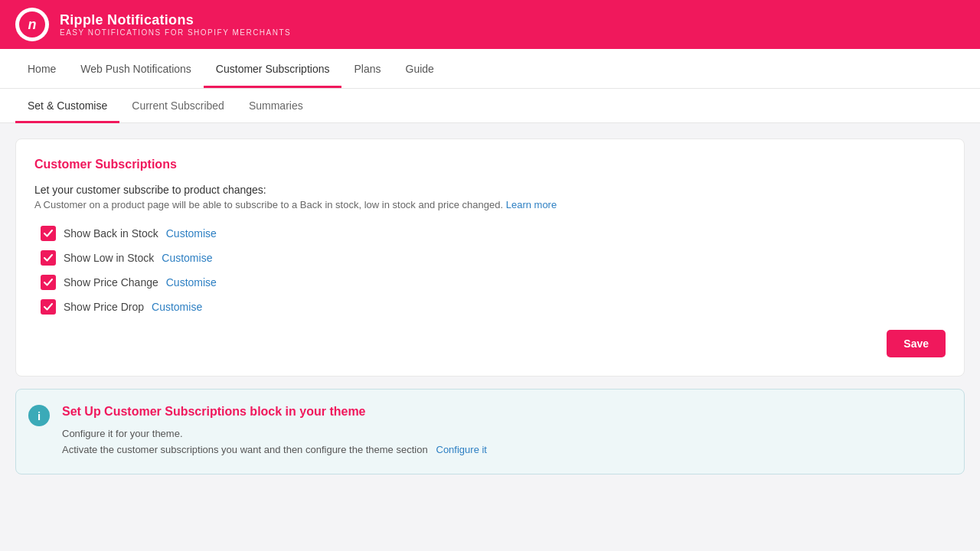 This screenshot has height=551, width=980. Describe the element at coordinates (493, 270) in the screenshot. I see `checkbox-list: Show Back in Stock Customise Show Low in…` at that location.